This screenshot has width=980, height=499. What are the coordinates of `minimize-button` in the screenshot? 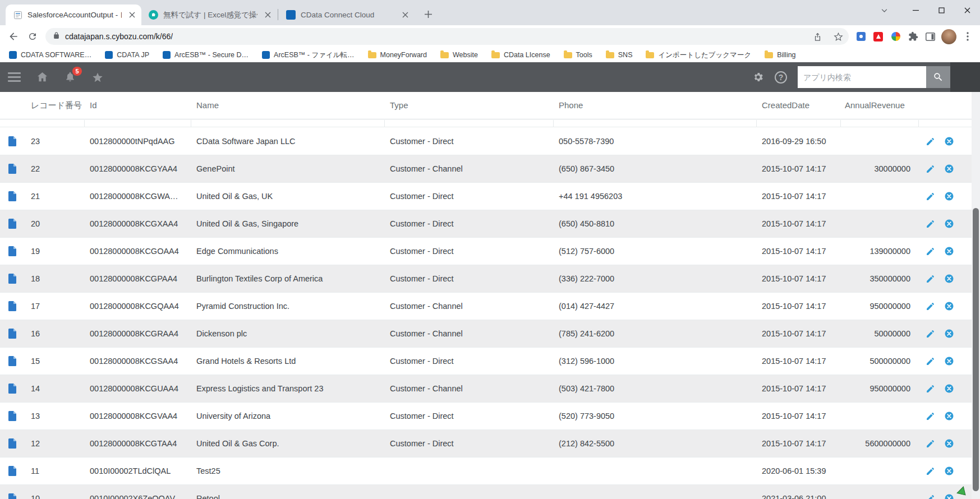 It's located at (915, 10).